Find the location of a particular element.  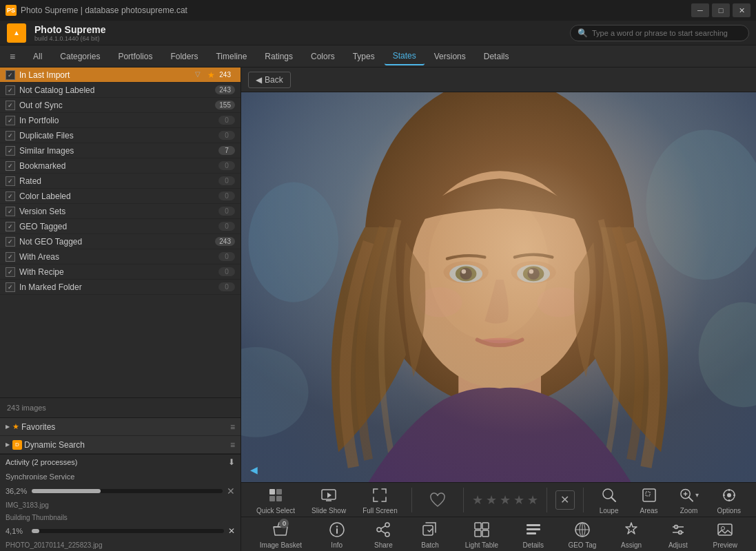

sidebar-item-version-sets: ✓ Version Sets 0 is located at coordinates (120, 211).